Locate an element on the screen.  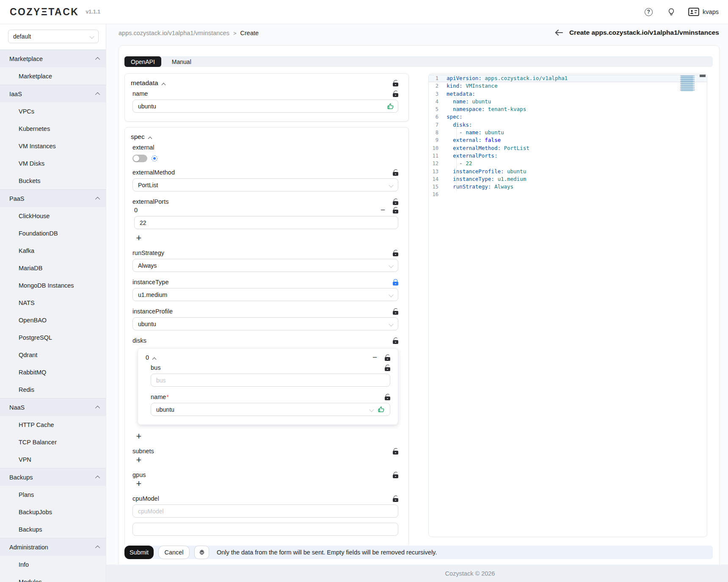
sidebar-item-qdrant: Qdrant is located at coordinates (53, 355).